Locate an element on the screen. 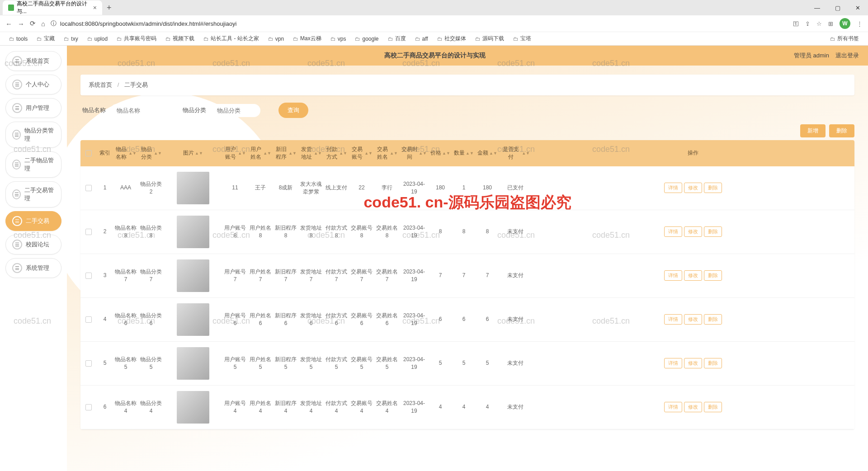 The image size is (868, 471). star-icon: ☆ is located at coordinates (819, 24).